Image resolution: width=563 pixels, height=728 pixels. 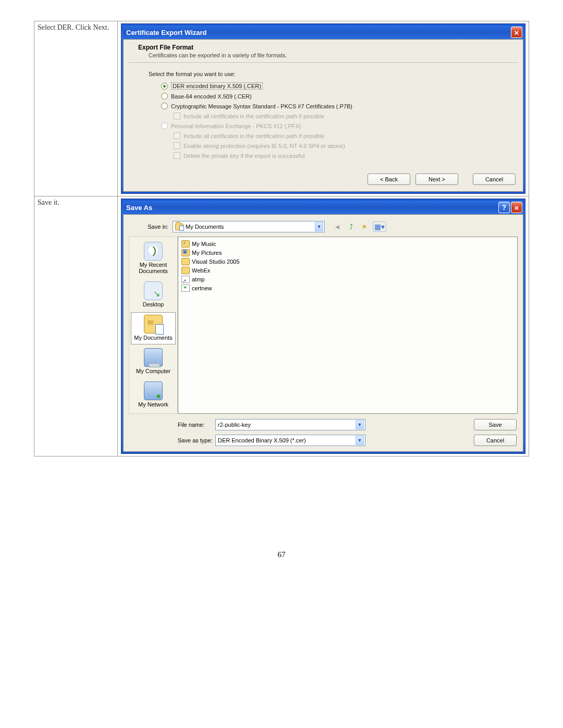 What do you see at coordinates (153, 395) in the screenshot?
I see `place-my-network: My Network` at bounding box center [153, 395].